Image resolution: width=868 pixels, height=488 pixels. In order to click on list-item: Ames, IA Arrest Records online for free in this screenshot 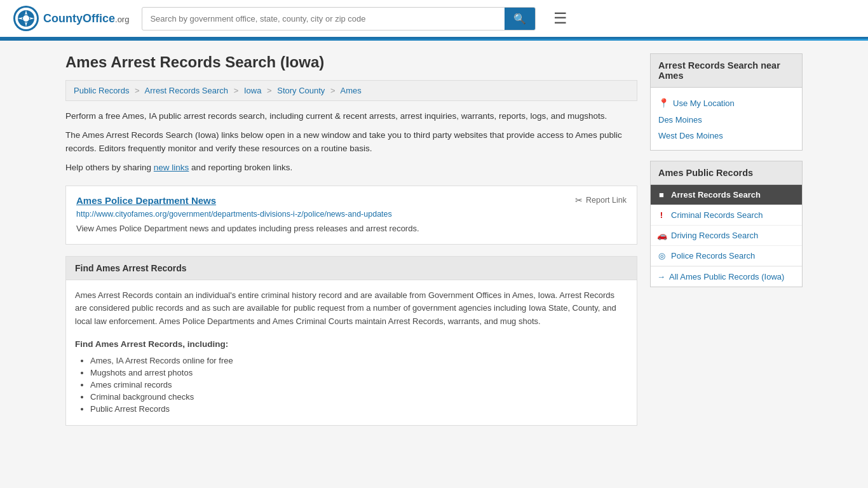, I will do `click(359, 361)`.